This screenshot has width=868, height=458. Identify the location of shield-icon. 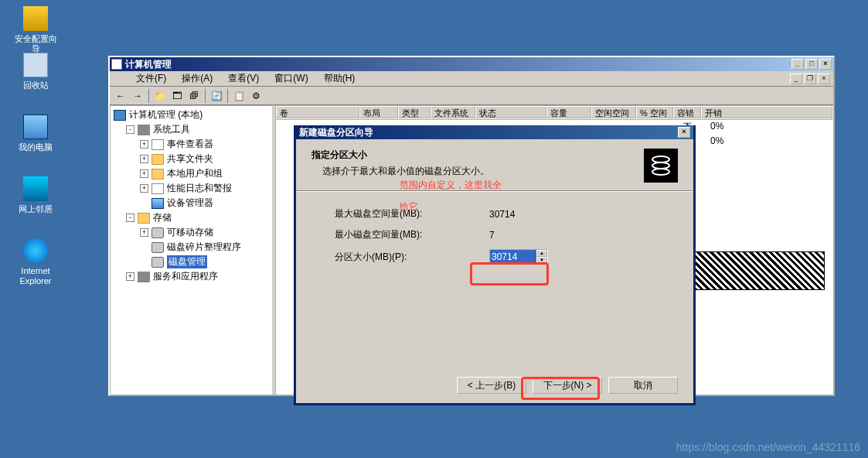
(36, 19).